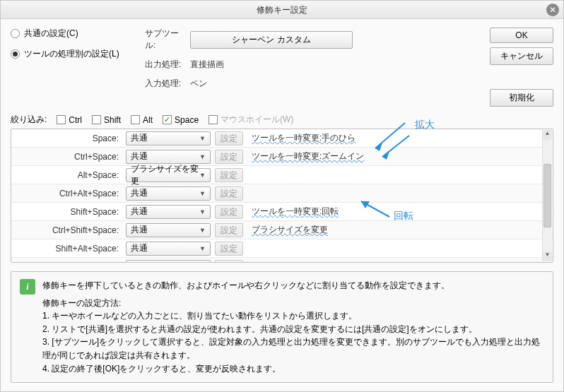 This screenshot has width=564, height=392. Describe the element at coordinates (69, 120) in the screenshot. I see `filter-ctrl: Ctrl` at that location.